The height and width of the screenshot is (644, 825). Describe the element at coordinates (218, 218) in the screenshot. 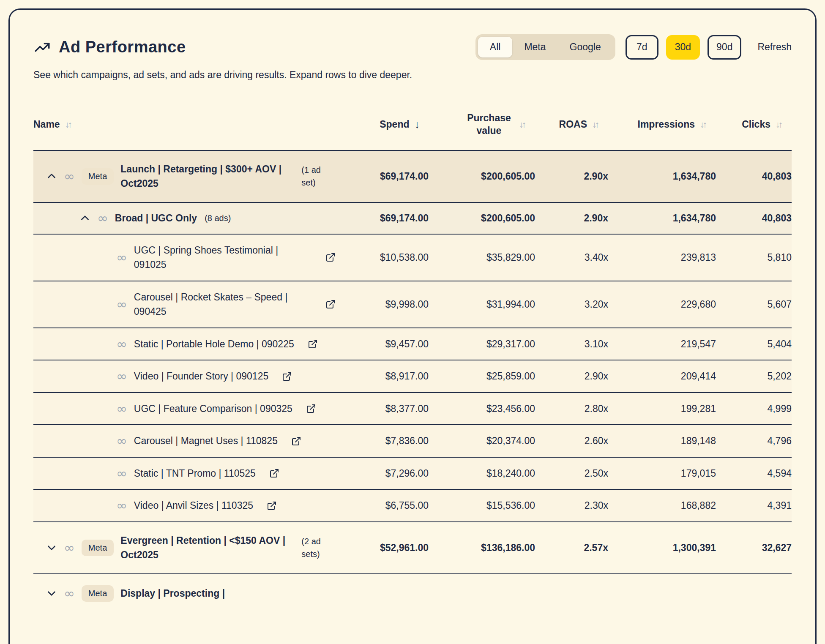

I see `ads-count: (8 ads)` at that location.